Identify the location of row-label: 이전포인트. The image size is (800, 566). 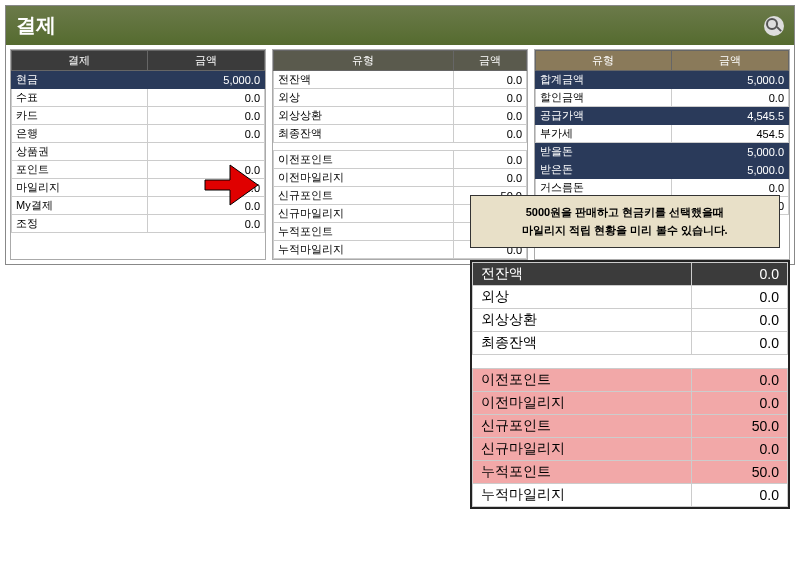
(364, 160).